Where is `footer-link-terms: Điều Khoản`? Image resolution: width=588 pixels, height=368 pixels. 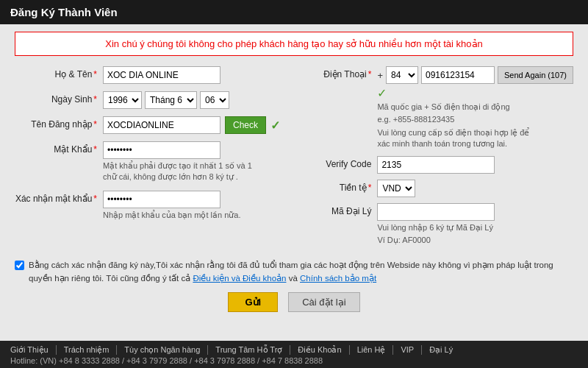 footer-link-terms: Điều Khoản is located at coordinates (323, 350).